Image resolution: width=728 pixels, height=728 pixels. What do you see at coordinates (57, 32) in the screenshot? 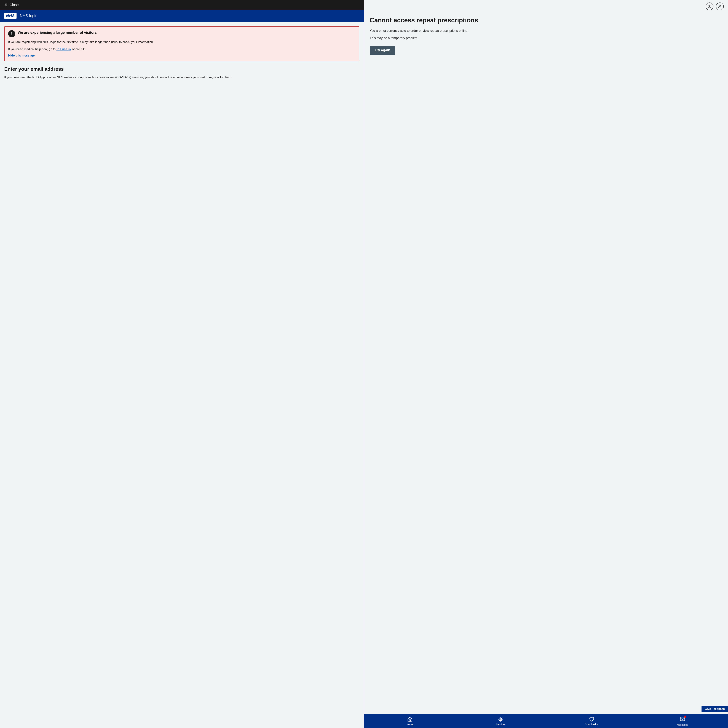
I see `warning-title: We are experiencing a large number of vi…` at bounding box center [57, 32].